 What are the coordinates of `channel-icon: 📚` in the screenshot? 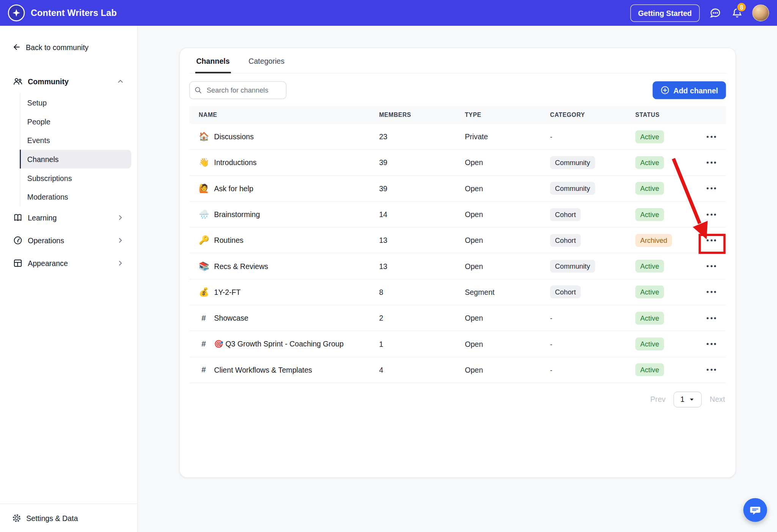 It's located at (204, 266).